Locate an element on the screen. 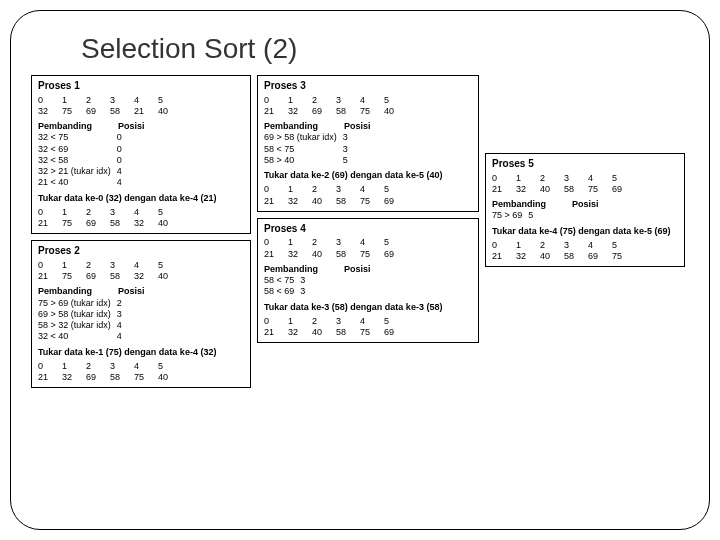 This screenshot has height=540, width=720. array-before: 012345 327569582140 is located at coordinates (110, 106).